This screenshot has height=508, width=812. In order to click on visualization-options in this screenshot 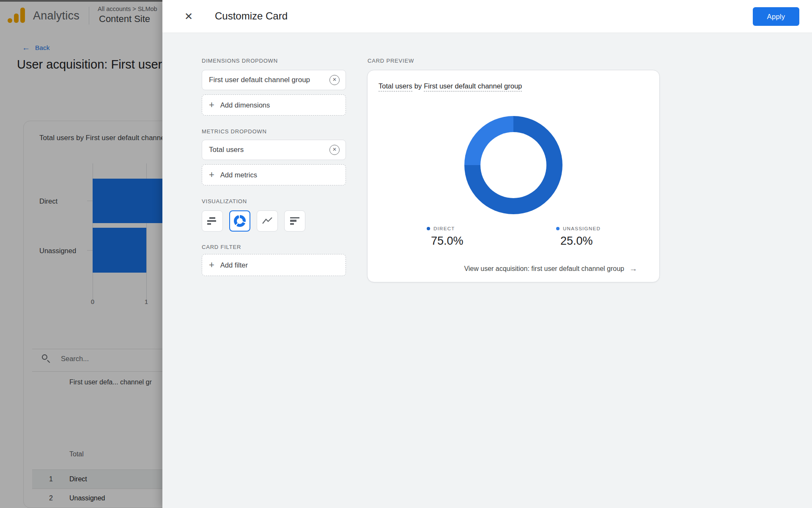, I will do `click(254, 221)`.